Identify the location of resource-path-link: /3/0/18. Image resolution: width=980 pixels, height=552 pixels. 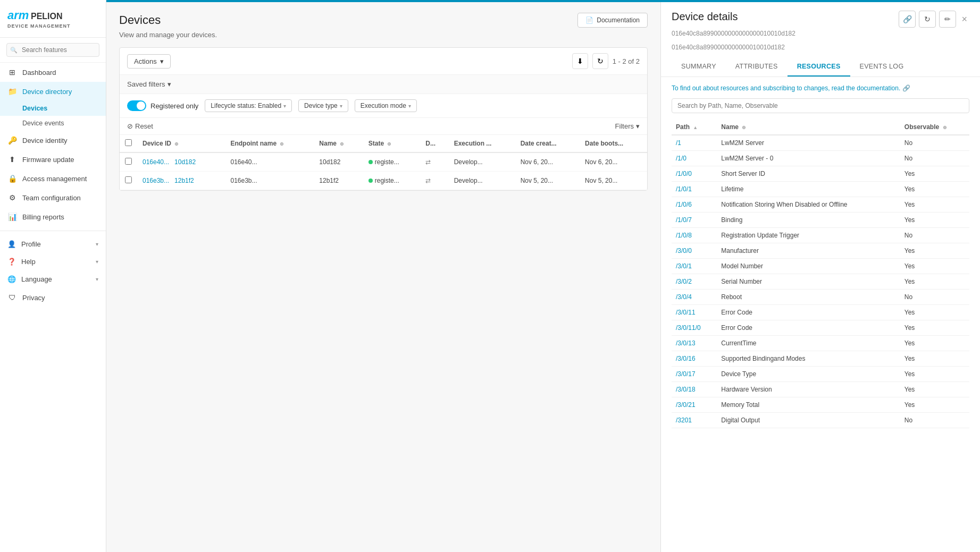
(686, 389).